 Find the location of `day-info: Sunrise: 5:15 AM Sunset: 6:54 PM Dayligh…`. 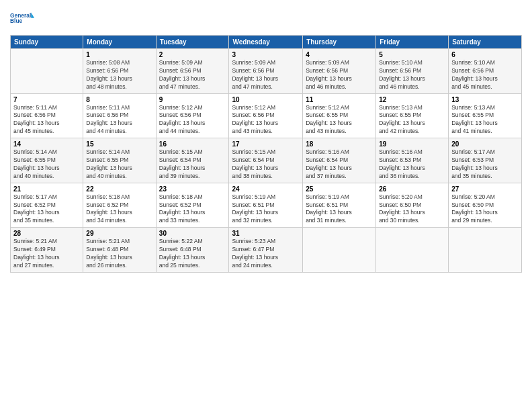

day-info: Sunrise: 5:15 AM Sunset: 6:54 PM Dayligh… is located at coordinates (266, 165).